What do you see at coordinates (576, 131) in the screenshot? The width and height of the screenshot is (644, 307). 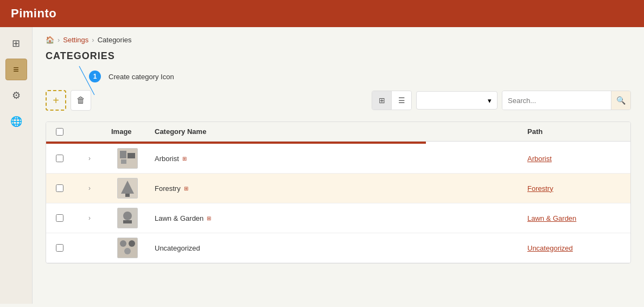 I see `th-path: Path` at bounding box center [576, 131].